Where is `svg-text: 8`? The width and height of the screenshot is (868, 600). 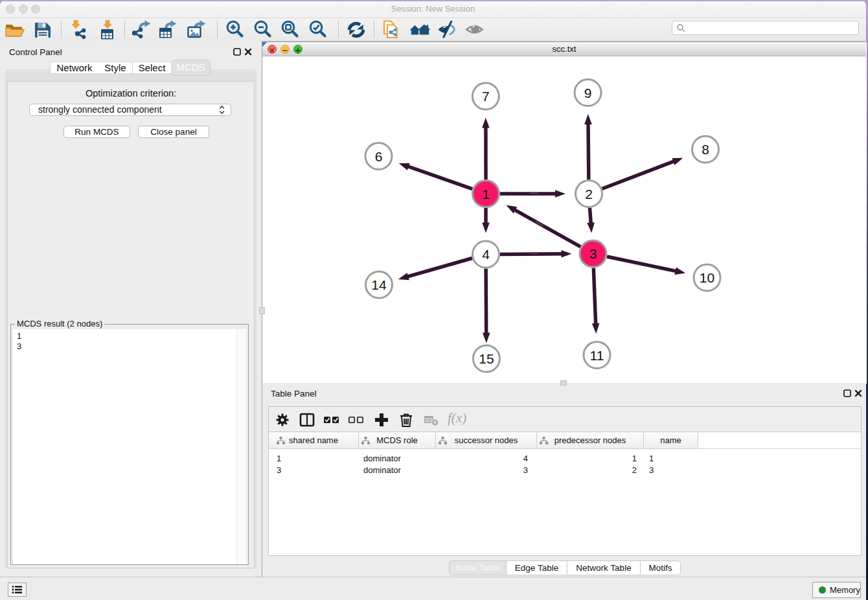 svg-text: 8 is located at coordinates (705, 149).